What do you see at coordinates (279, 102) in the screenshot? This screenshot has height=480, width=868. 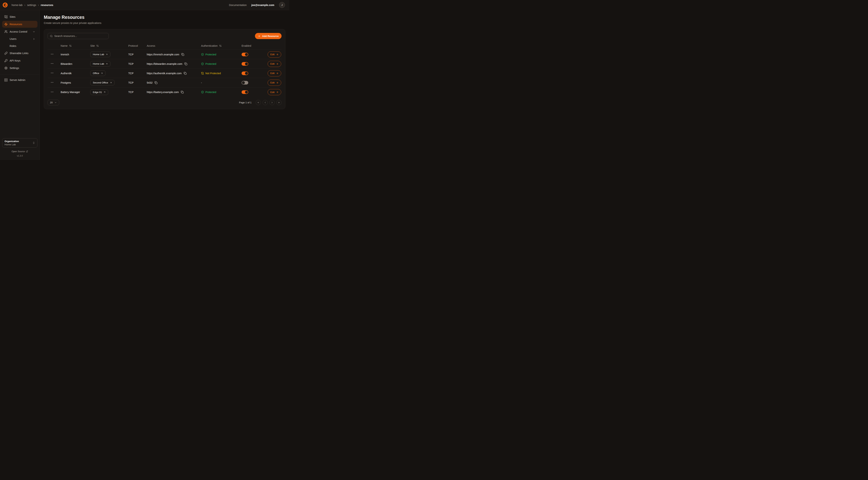 I see `chevrons-right-icon` at bounding box center [279, 102].